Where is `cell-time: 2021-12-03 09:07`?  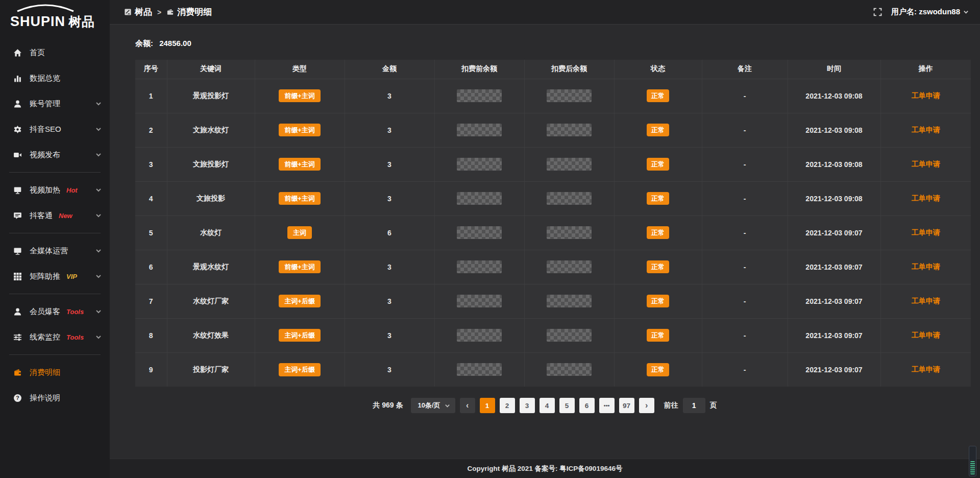 cell-time: 2021-12-03 09:07 is located at coordinates (834, 301).